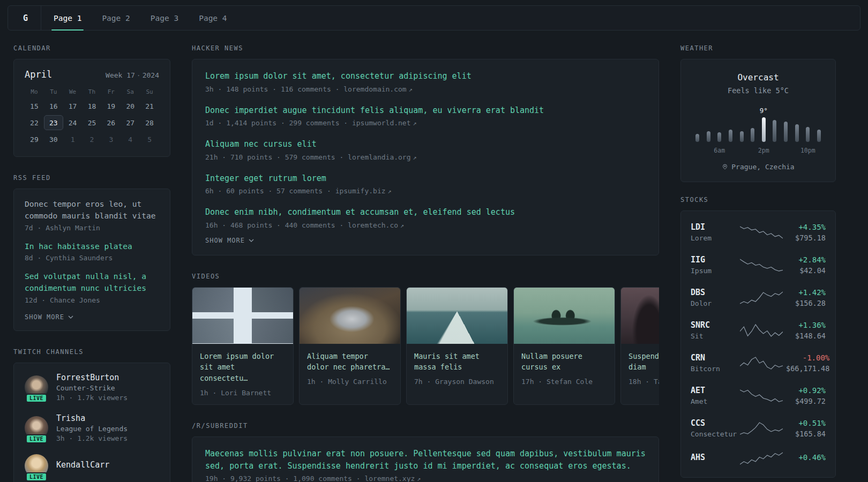 This screenshot has width=868, height=482. What do you see at coordinates (379, 157) in the screenshot?
I see `story-domain-link: loremlandia.org` at bounding box center [379, 157].